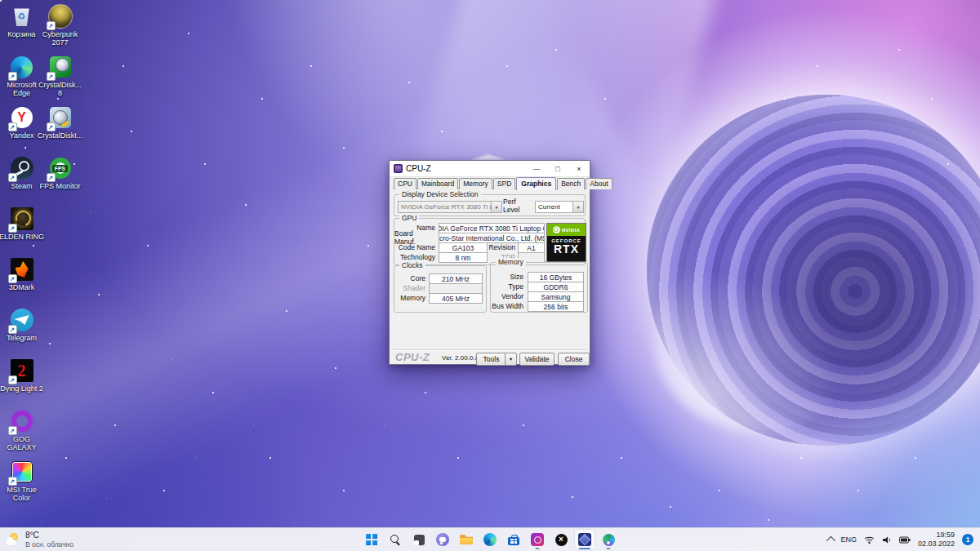 The image size is (980, 551). I want to click on weather-widget: 8°C В осн. облачно, so click(39, 540).